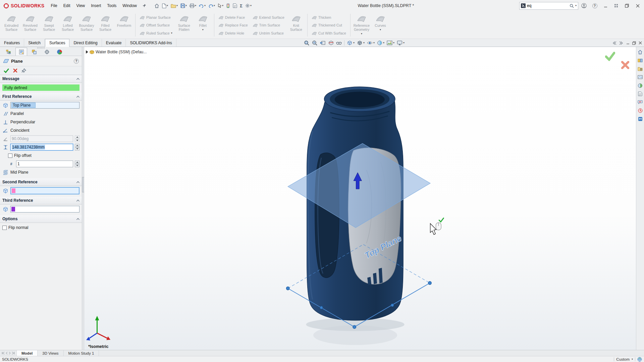 Image resolution: width=644 pixels, height=362 pixels. Describe the element at coordinates (354, 43) in the screenshot. I see `view-orientation-caret-icon: ▾` at that location.